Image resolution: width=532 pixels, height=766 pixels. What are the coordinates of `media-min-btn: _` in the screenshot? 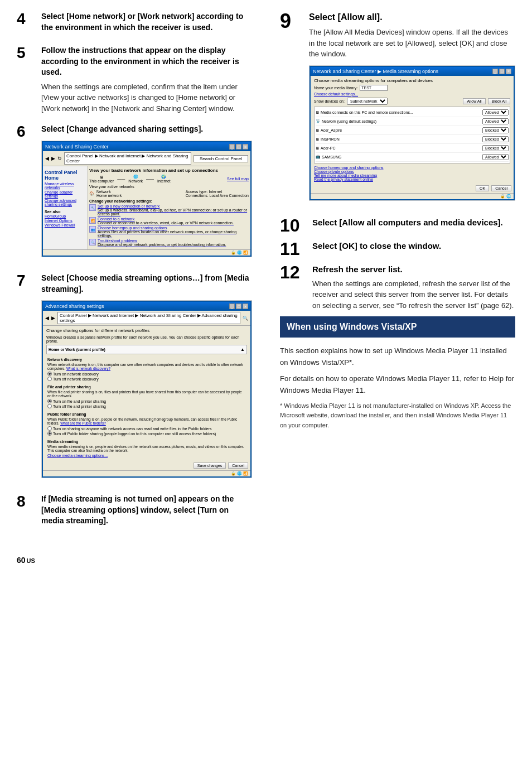 It's located at (495, 71).